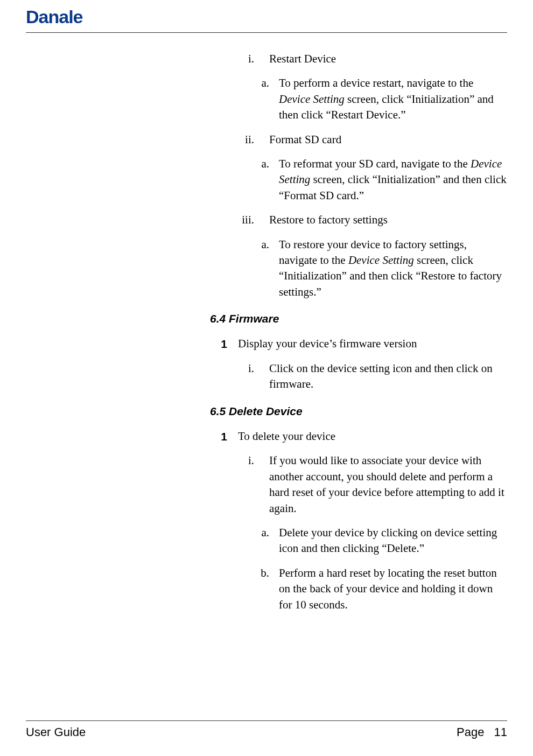 The image size is (533, 756). Describe the element at coordinates (501, 732) in the screenshot. I see `page-number: 11` at that location.